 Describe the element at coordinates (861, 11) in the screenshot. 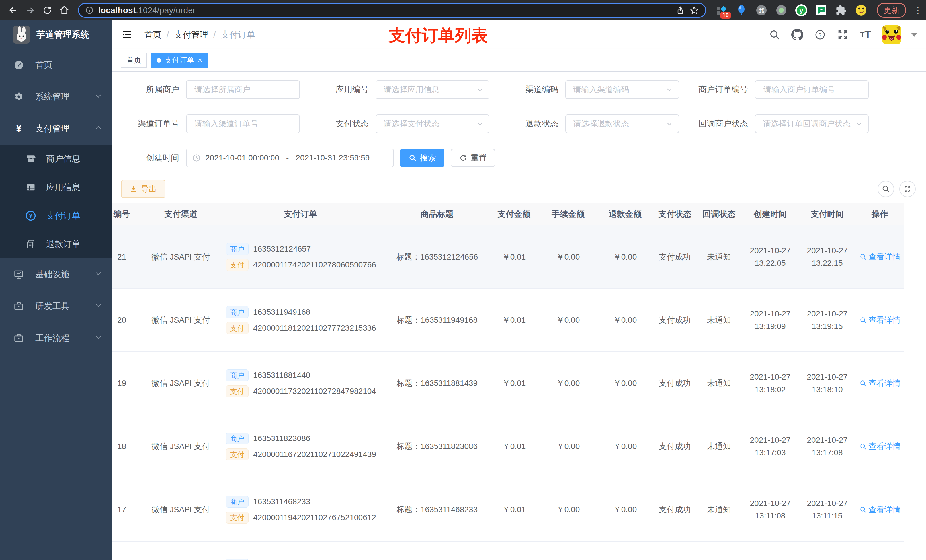

I see `smiley-icon` at that location.